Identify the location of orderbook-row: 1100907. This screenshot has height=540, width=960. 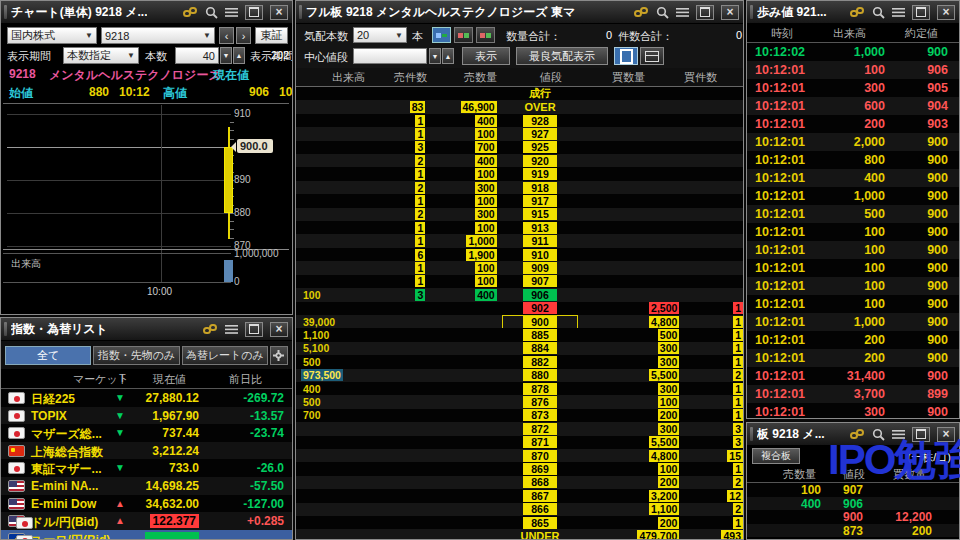
(520, 282).